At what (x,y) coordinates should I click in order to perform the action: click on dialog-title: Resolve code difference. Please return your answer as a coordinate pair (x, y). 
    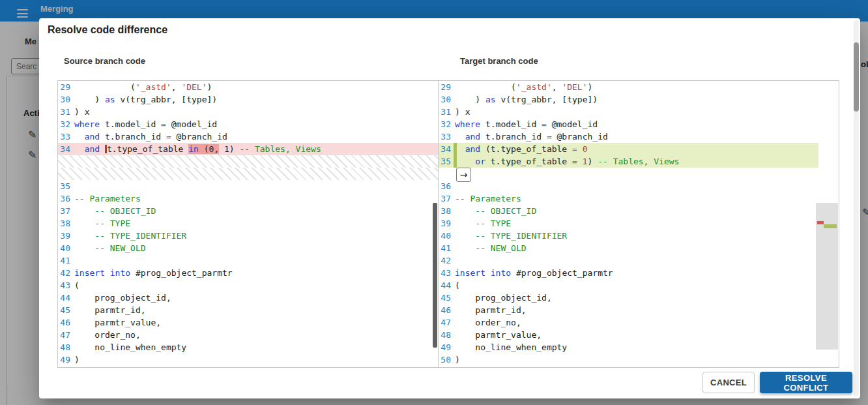
    Looking at the image, I should click on (108, 30).